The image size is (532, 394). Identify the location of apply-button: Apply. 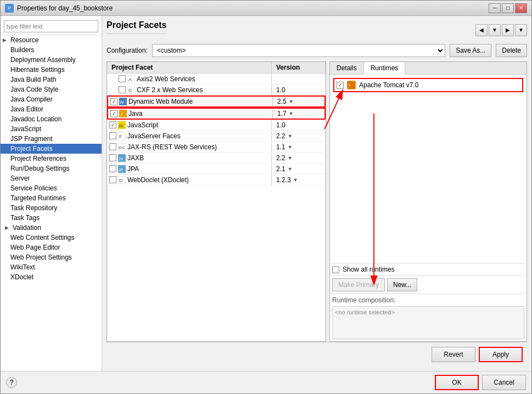
(501, 354).